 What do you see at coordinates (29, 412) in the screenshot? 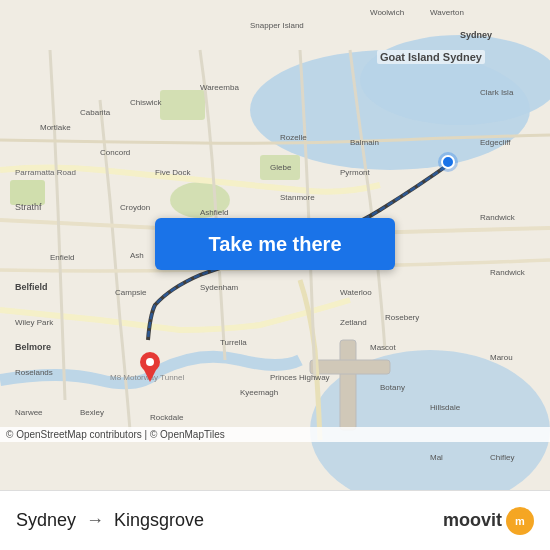
I see `svg-text: Narwee` at bounding box center [29, 412].